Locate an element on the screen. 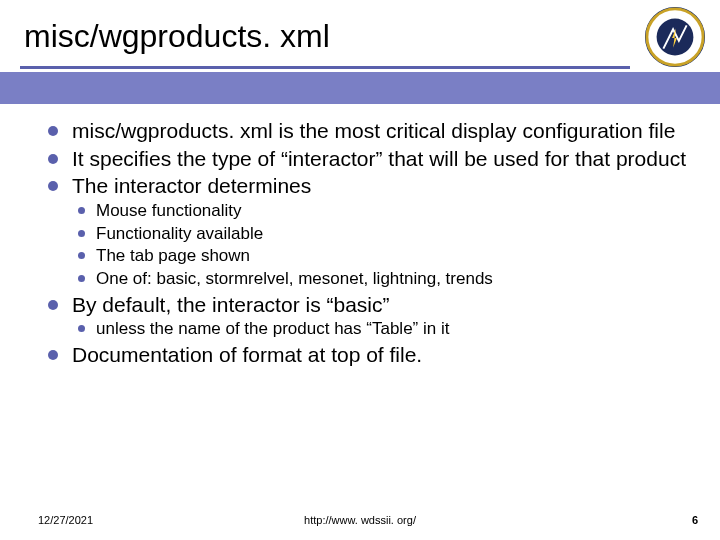  header-accent-bar is located at coordinates (360, 88).